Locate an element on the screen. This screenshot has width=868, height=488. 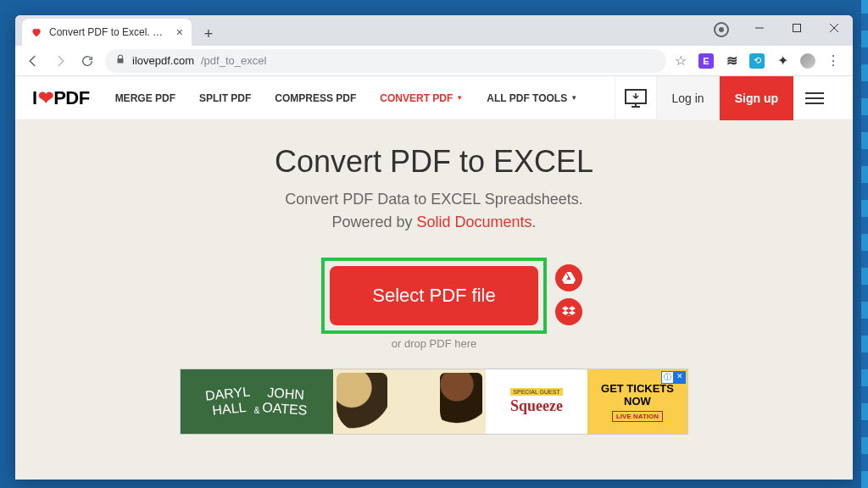
dropbox-button is located at coordinates (569, 312).